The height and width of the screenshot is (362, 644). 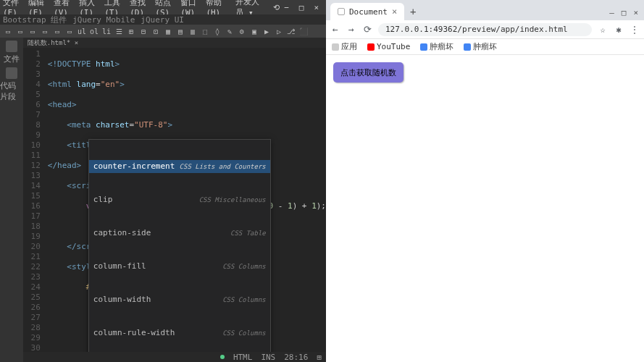 What do you see at coordinates (267, 31) in the screenshot?
I see `tool-icon: ▶` at bounding box center [267, 31].